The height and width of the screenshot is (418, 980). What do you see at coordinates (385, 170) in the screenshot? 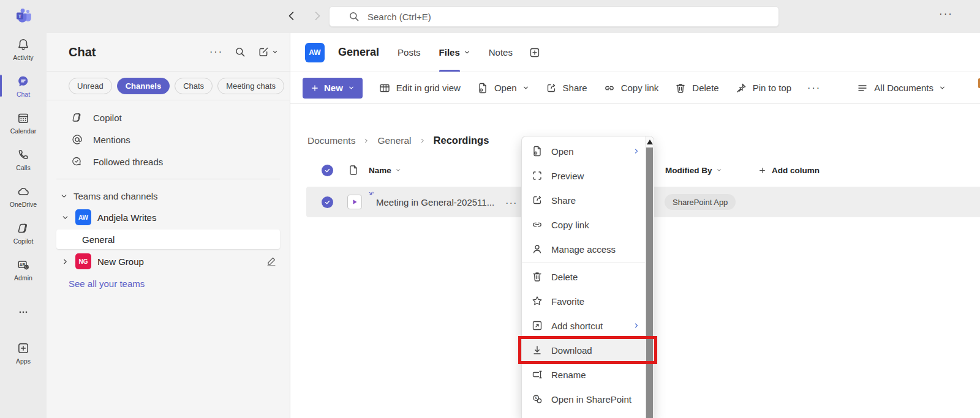
I see `column-header-name: Name` at bounding box center [385, 170].